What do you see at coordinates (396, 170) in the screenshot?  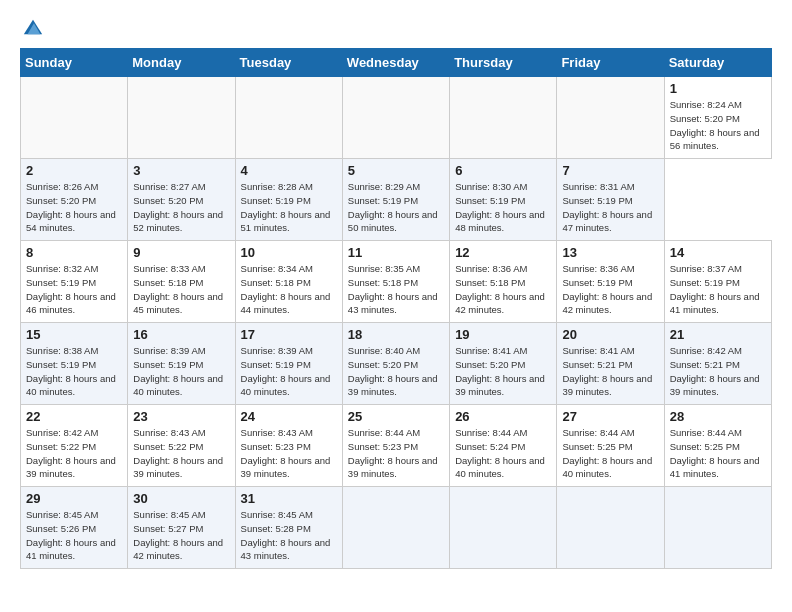 I see `day-number: 5` at bounding box center [396, 170].